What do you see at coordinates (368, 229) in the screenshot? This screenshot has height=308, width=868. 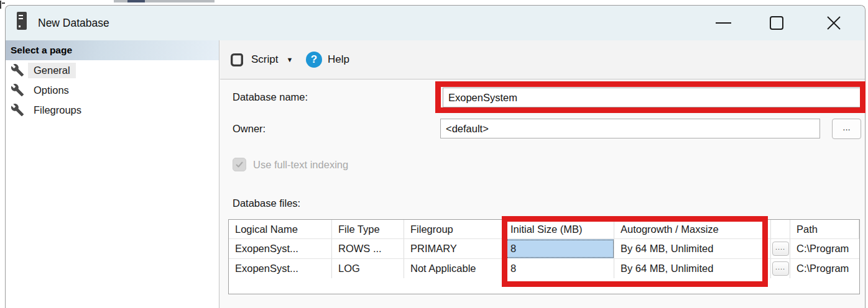 I see `column-header-file-type: File Type` at bounding box center [368, 229].